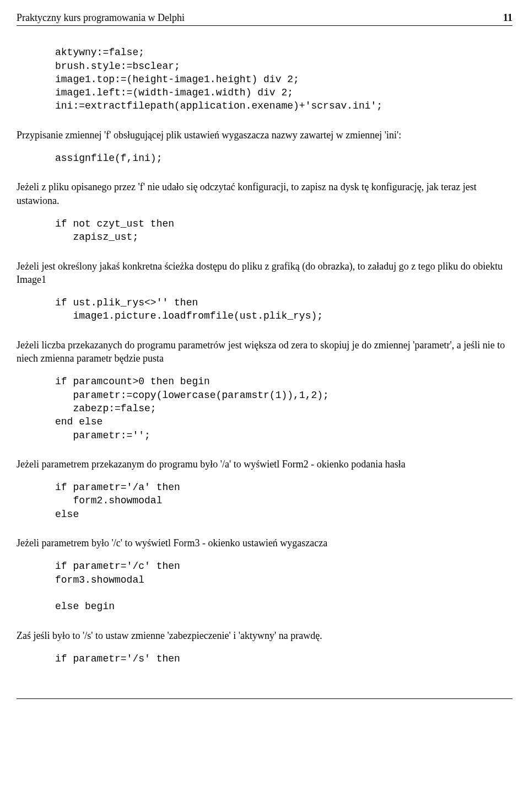 The height and width of the screenshot is (812, 529). I want to click on paragraph: Jeżeli parametrem było '/c' to wyświetl …, so click(264, 543).